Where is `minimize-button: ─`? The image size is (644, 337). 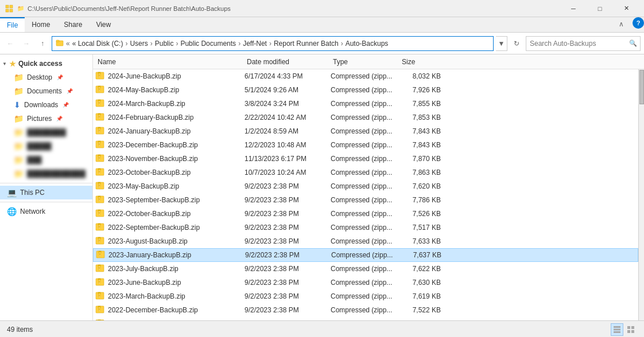 minimize-button: ─ is located at coordinates (573, 9).